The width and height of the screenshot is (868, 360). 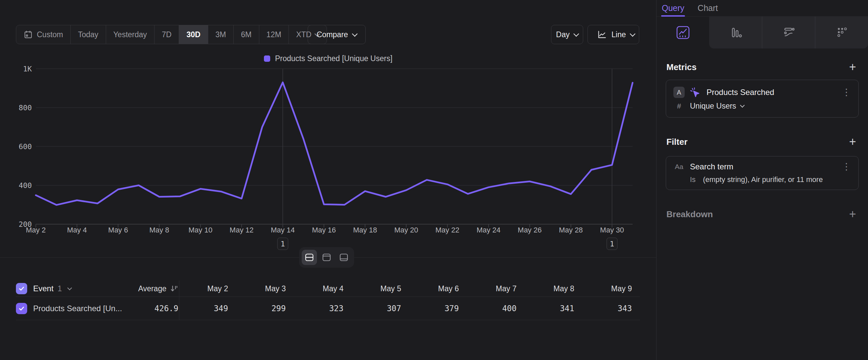 I want to click on date-range-3m: 3M, so click(x=221, y=34).